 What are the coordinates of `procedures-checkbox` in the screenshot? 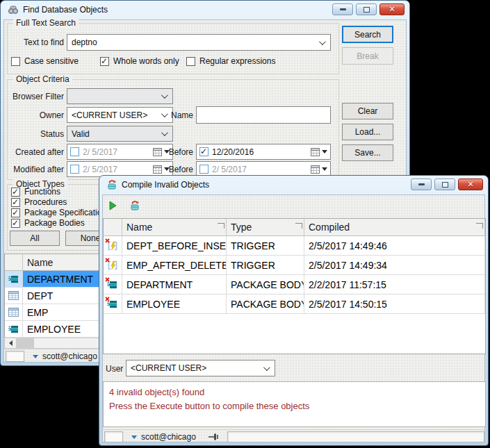 It's located at (15, 203).